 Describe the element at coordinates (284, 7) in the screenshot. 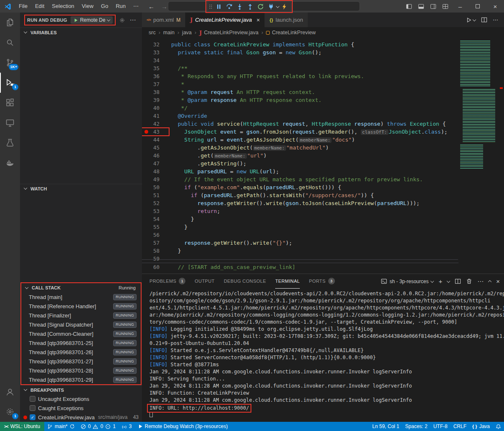

I see `hot-code-replace-button` at that location.